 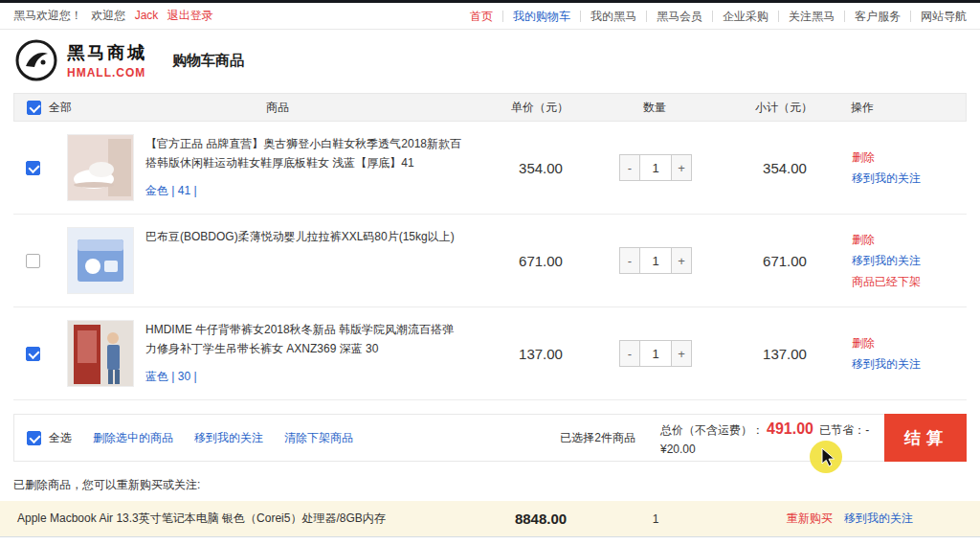 What do you see at coordinates (542, 16) in the screenshot?
I see `nav-my-cart: 我的购物车` at bounding box center [542, 16].